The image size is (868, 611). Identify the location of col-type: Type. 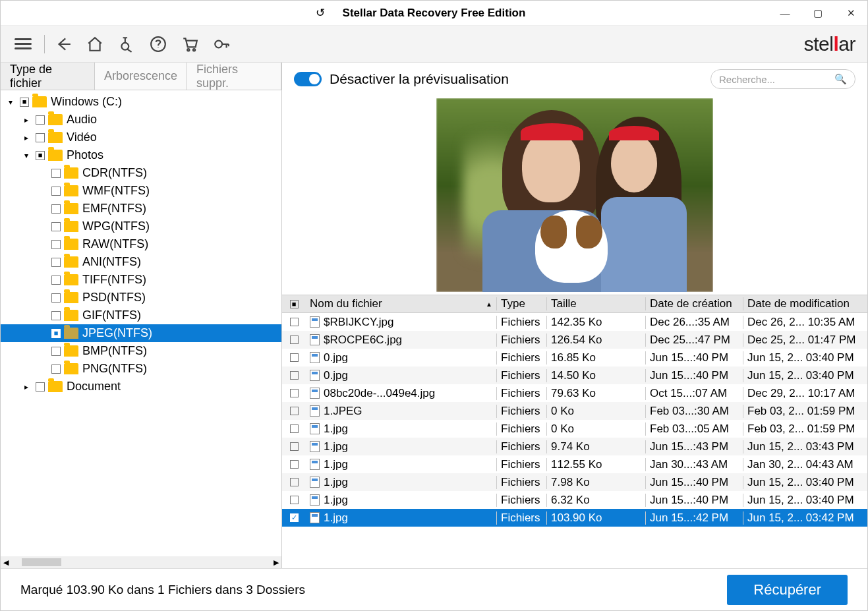
(522, 304).